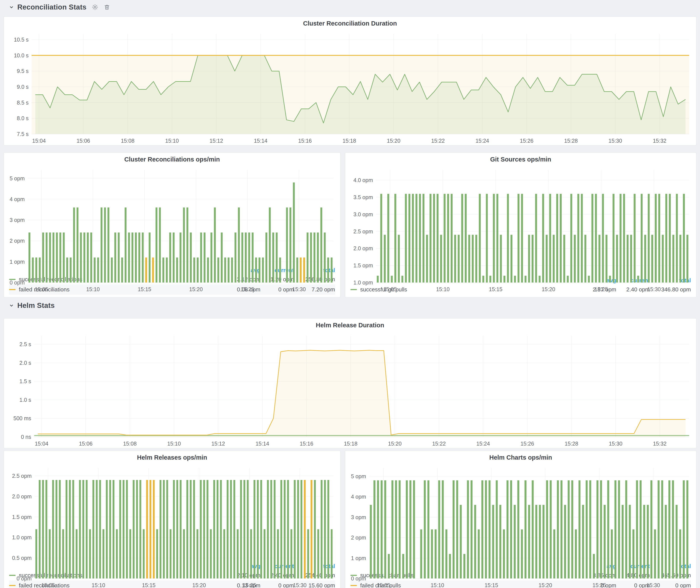  I want to click on y-axis-label: 1.5 s, so click(25, 381).